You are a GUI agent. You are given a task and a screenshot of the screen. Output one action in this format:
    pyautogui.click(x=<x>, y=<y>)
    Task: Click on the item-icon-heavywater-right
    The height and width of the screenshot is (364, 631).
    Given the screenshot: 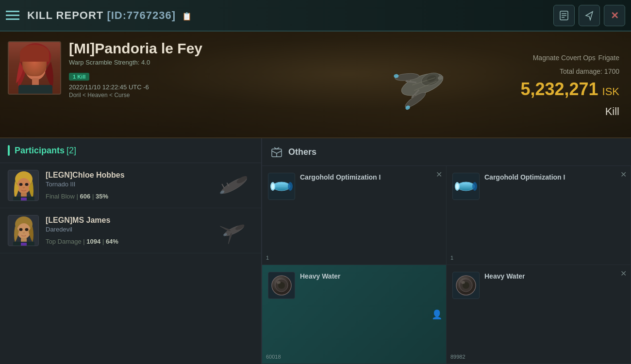 What is the action you would take?
    pyautogui.click(x=466, y=285)
    